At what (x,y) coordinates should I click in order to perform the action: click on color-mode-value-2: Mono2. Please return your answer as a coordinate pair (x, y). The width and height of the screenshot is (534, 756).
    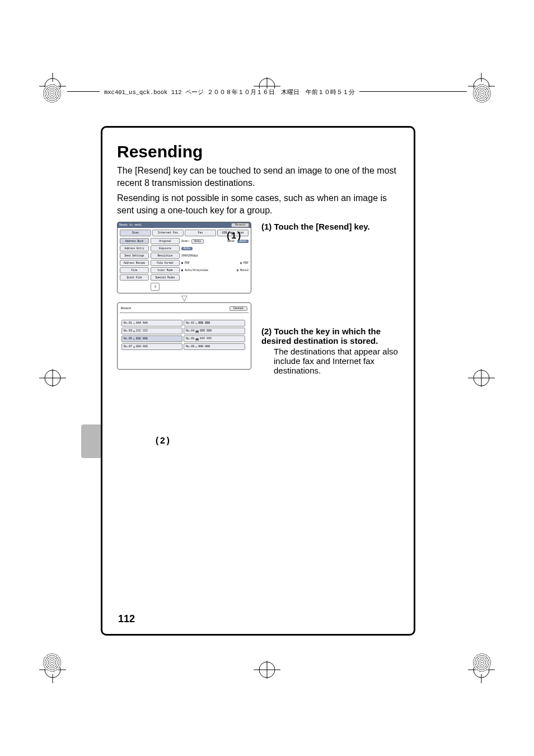
    Looking at the image, I should click on (244, 270).